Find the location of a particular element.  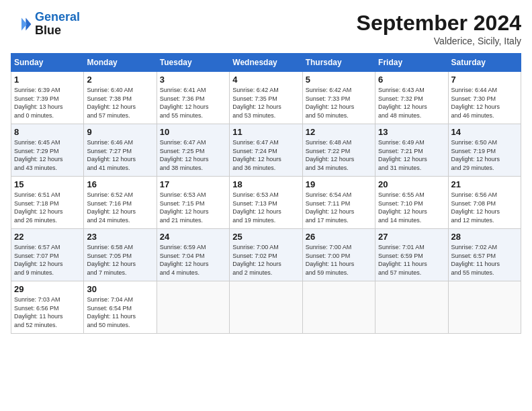

day-detail: Sunrise: 6:50 AMSunset: 7:19 PMDaylight:… is located at coordinates (476, 155).